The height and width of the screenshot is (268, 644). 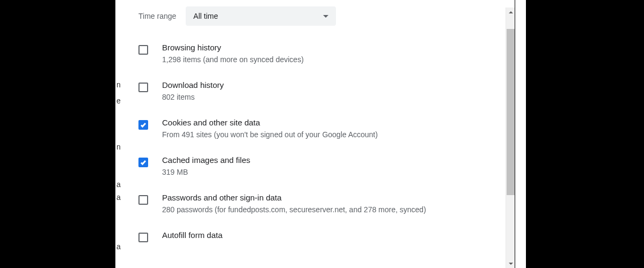 I want to click on option-text: Passwords and other sign-in data280 pass…, so click(x=332, y=204).